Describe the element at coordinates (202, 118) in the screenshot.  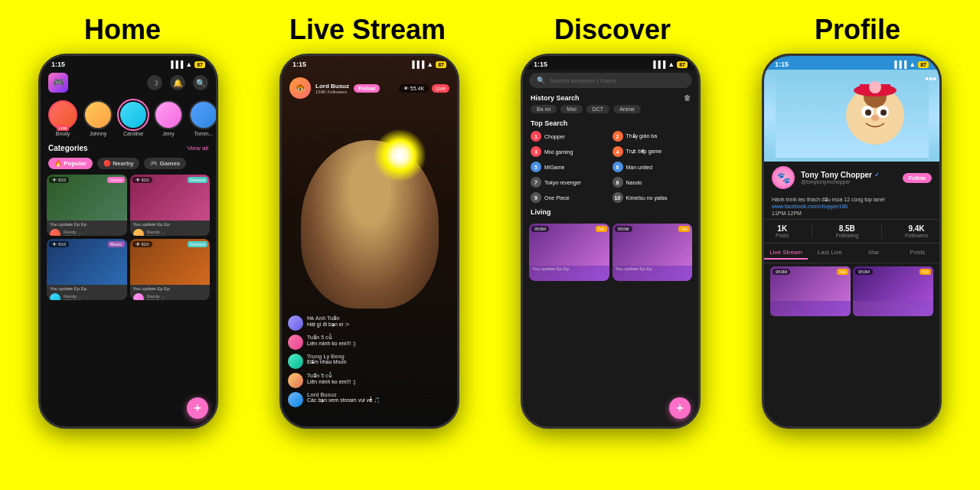
I see `story-tomm: Tomm...` at that location.